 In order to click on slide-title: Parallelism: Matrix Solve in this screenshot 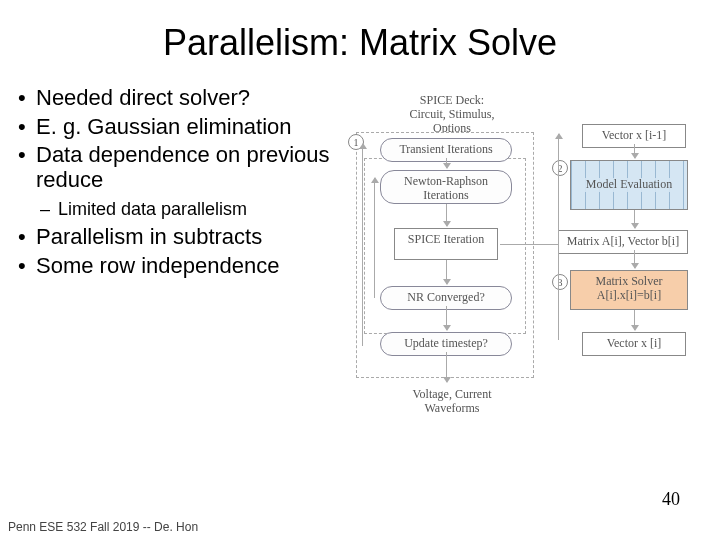, I will do `click(360, 37)`.